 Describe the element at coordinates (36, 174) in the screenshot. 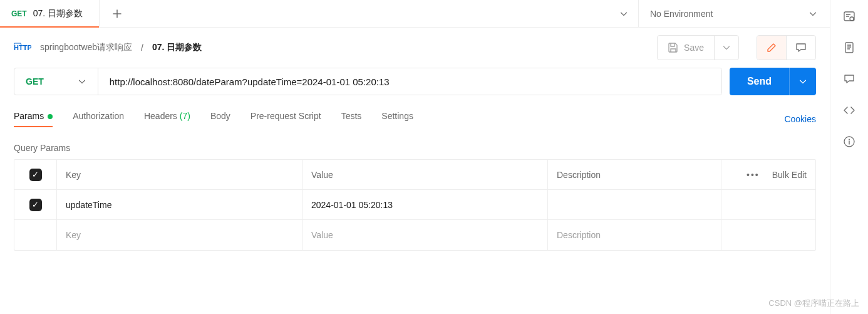

I see `header-check-cell: ✓` at that location.